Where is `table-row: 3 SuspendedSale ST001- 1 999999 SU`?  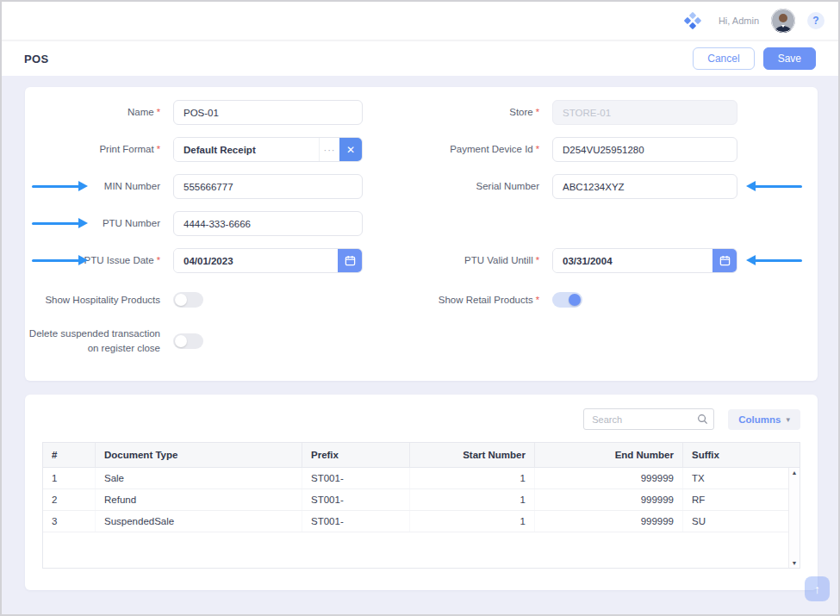 table-row: 3 SuspendedSale ST001- 1 999999 SU is located at coordinates (421, 522).